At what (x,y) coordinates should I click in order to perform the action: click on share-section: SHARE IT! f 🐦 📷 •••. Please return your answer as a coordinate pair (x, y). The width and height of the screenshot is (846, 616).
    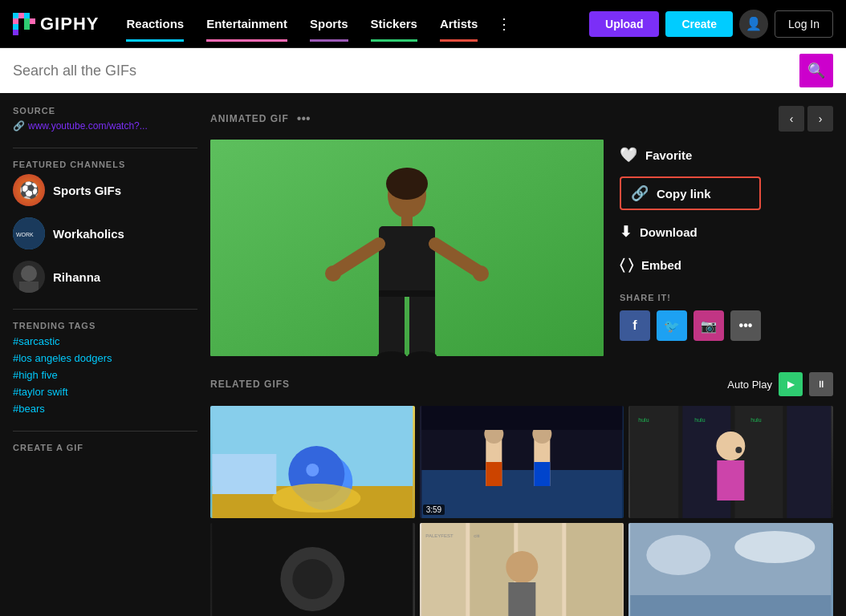
    Looking at the image, I should click on (690, 317).